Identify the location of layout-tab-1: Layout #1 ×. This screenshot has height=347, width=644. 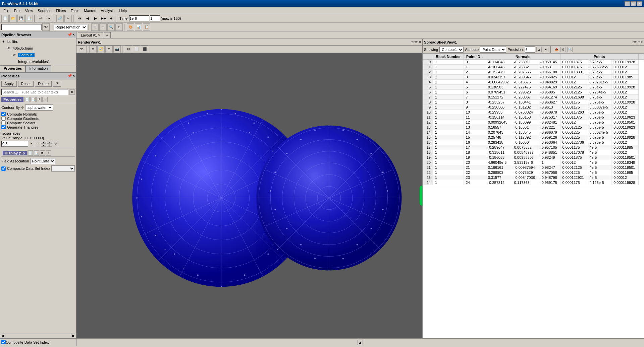
(91, 35).